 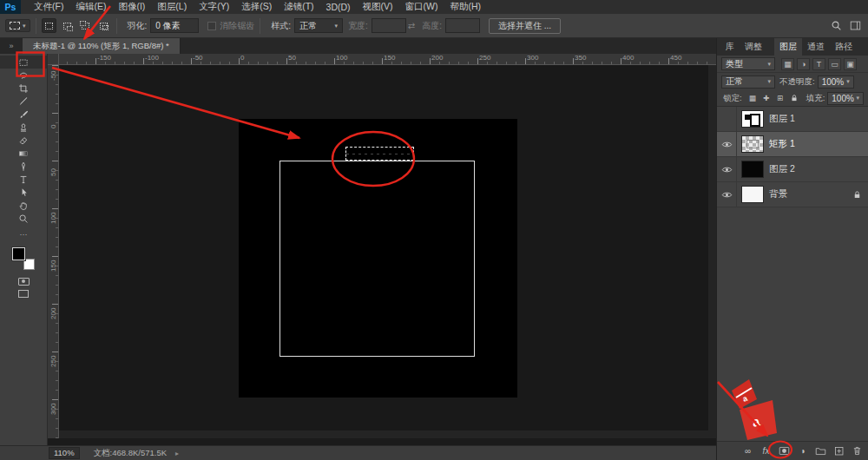 I want to click on adjustment-layer-button: ◑, so click(x=802, y=451).